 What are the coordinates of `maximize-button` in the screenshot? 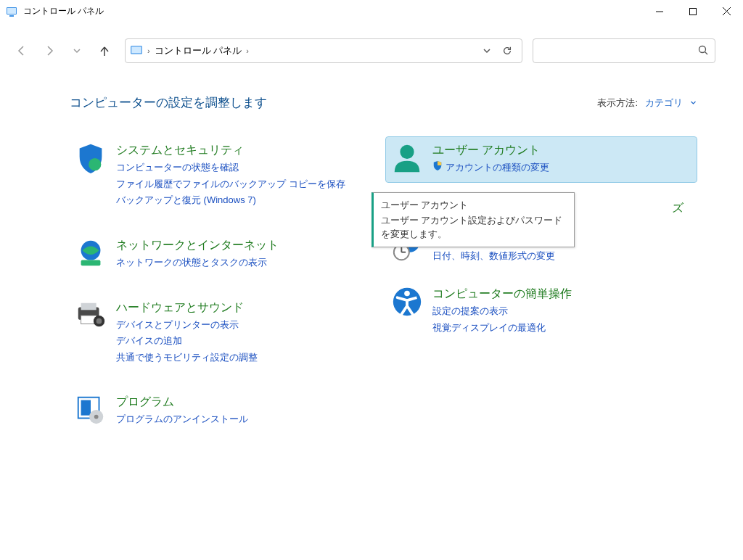 It's located at (693, 12).